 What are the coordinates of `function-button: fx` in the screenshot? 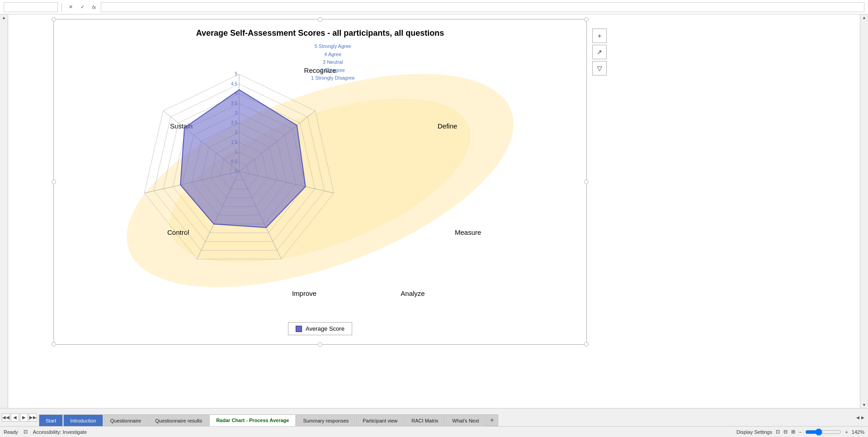 It's located at (94, 7).